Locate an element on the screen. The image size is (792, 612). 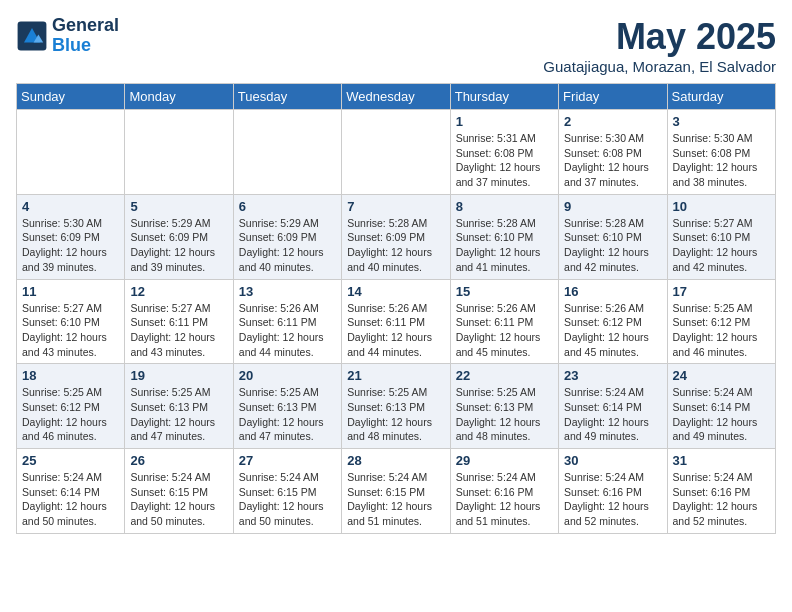
logo-line2: Blue is located at coordinates (72, 45).